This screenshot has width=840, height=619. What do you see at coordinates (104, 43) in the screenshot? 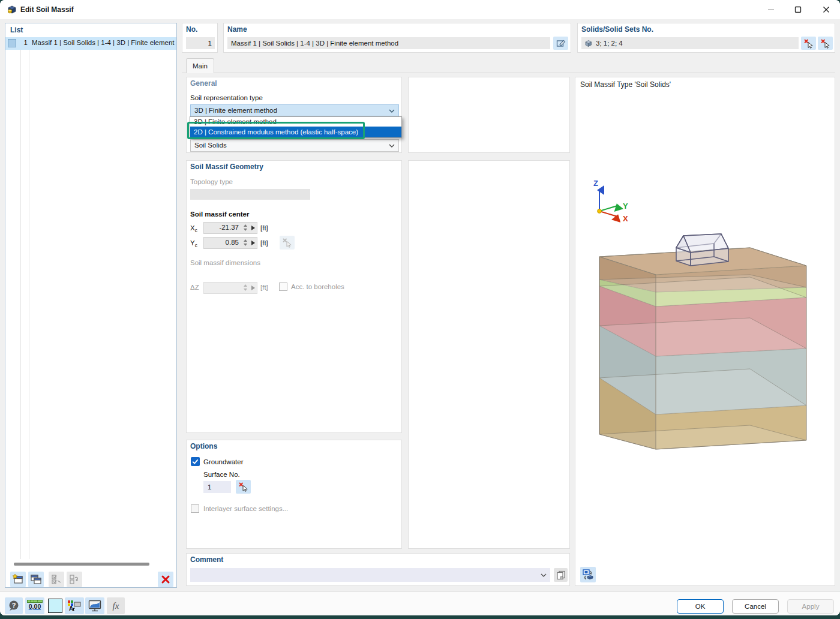
I see `list-item-label: Massif 1 | Soil Solids | 1-4 | 3D | Fini…` at bounding box center [104, 43].